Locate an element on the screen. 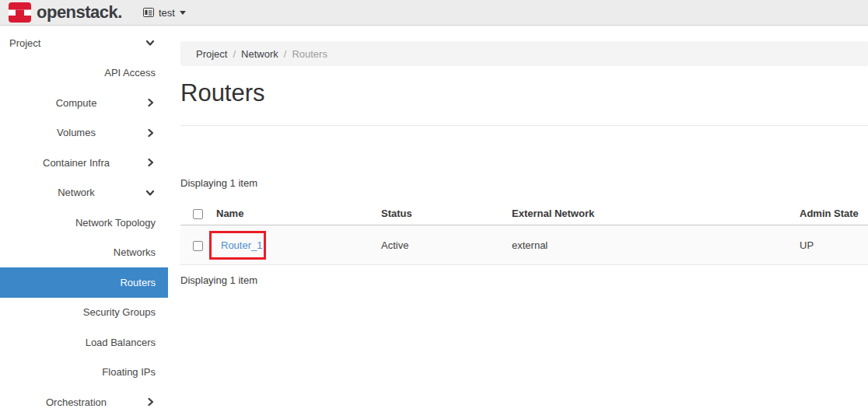 The width and height of the screenshot is (868, 412). sidebar-item-floating-ips: Floating IPs is located at coordinates (84, 373).